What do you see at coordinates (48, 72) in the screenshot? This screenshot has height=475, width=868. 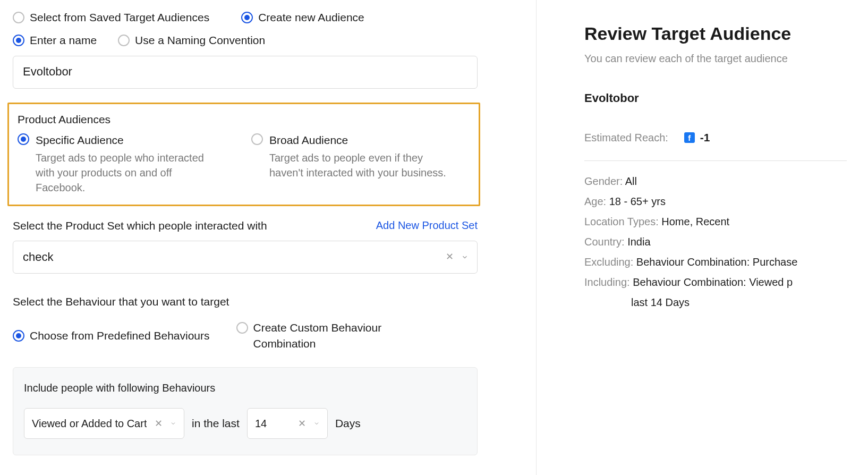 I see `input-value: Evoltobor` at bounding box center [48, 72].